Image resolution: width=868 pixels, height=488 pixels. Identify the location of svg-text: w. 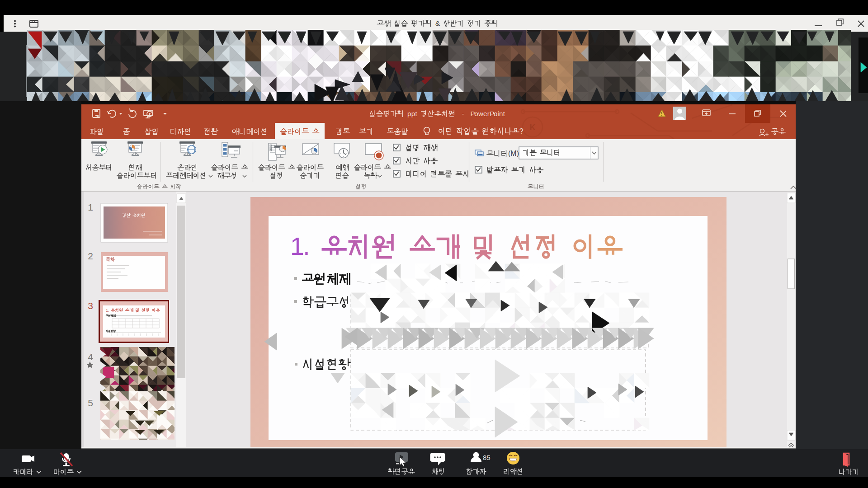
(481, 114).